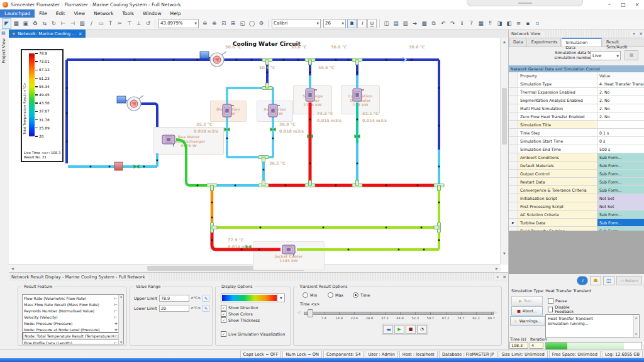 The height and width of the screenshot is (362, 644). Describe the element at coordinates (558, 173) in the screenshot. I see `property-cell: Output Control` at that location.